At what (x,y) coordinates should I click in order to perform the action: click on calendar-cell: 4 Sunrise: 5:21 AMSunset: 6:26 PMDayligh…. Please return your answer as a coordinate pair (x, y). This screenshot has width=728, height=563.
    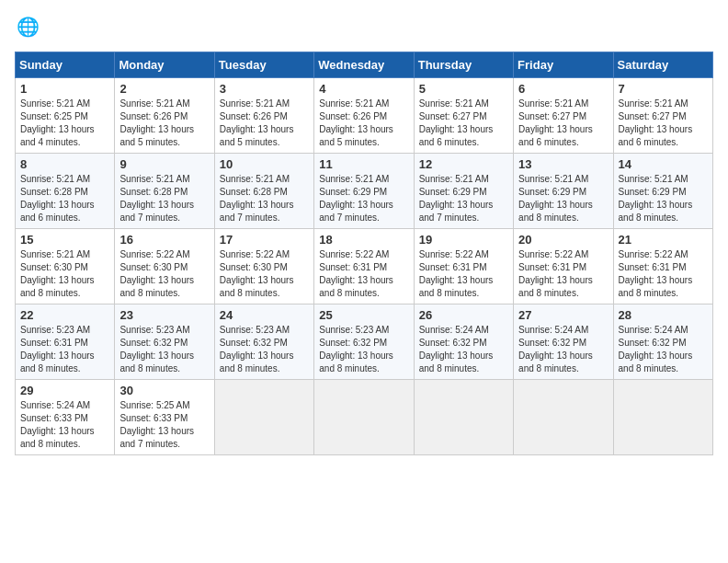
    Looking at the image, I should click on (364, 116).